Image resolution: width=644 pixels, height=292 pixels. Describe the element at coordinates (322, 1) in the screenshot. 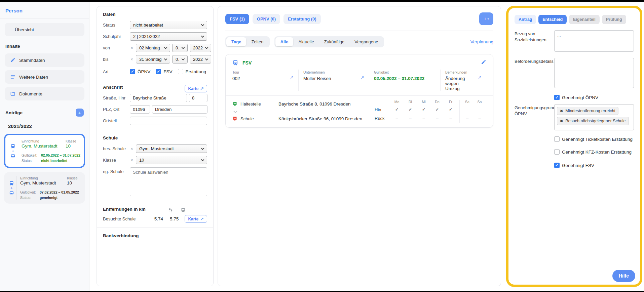

I see `window-edge-top` at that location.